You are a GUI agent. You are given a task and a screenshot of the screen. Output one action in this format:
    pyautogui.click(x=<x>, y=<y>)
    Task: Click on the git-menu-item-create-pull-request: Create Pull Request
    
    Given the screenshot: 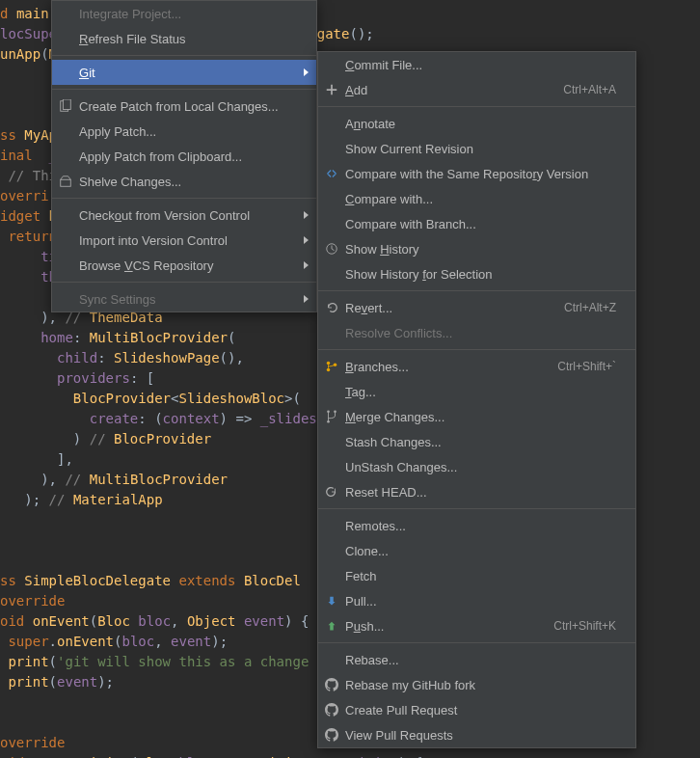 What is the action you would take?
    pyautogui.click(x=476, y=710)
    